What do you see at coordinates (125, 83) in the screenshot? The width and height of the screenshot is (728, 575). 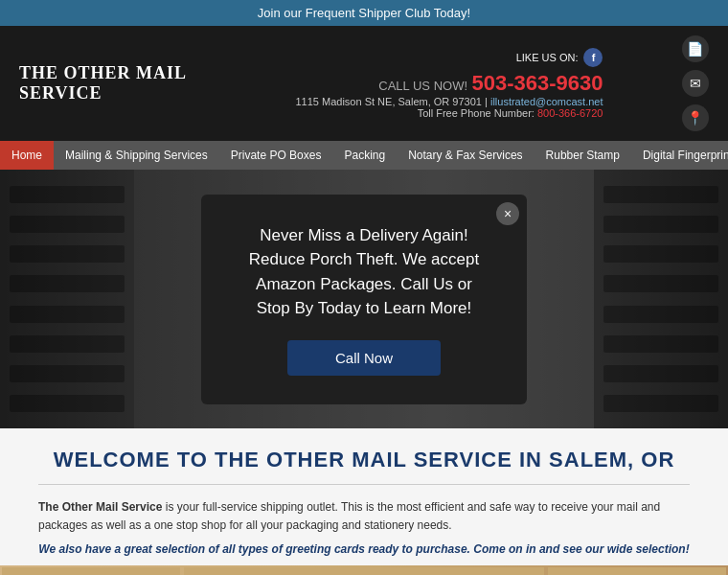 I see `site-logo: THE OTHER MAIL SERVICE` at bounding box center [125, 83].